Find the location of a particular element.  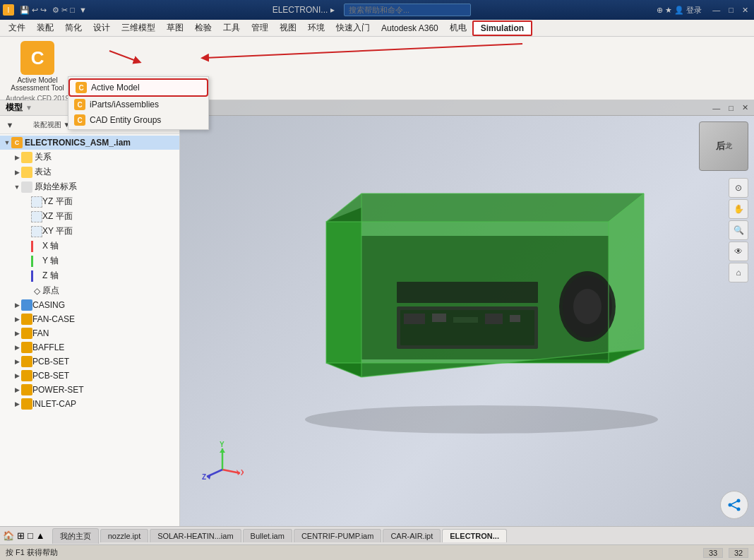

icon-baffle is located at coordinates (27, 347).